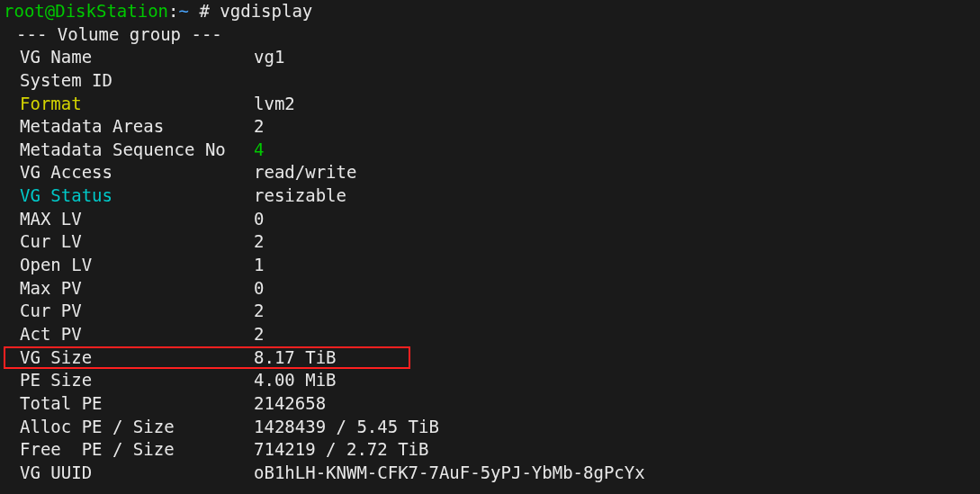 The image size is (980, 494). Describe the element at coordinates (490, 358) in the screenshot. I see `output-row: VG Size8.17 TiB` at that location.